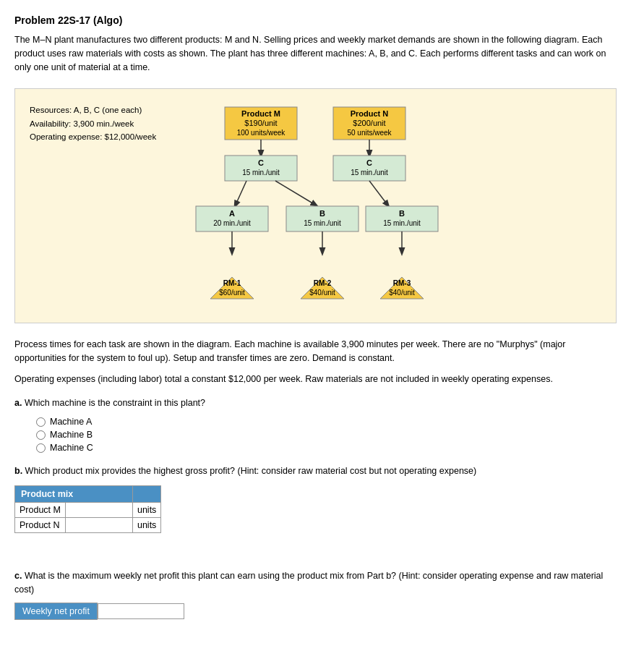 This screenshot has height=672, width=631. I want to click on table-row-product-n: Product N units, so click(88, 525).